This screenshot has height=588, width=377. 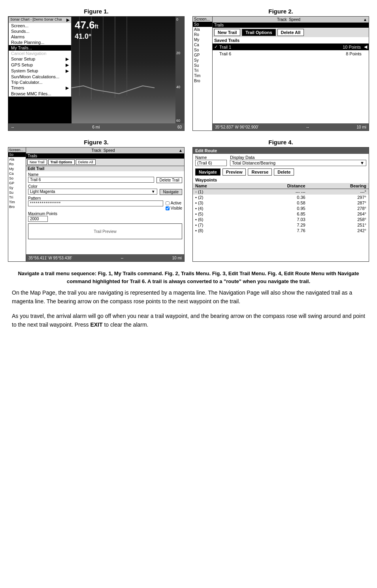 I want to click on fig2-trail-6-row: ✓ Trail 6 8 Points –, so click(x=291, y=54).